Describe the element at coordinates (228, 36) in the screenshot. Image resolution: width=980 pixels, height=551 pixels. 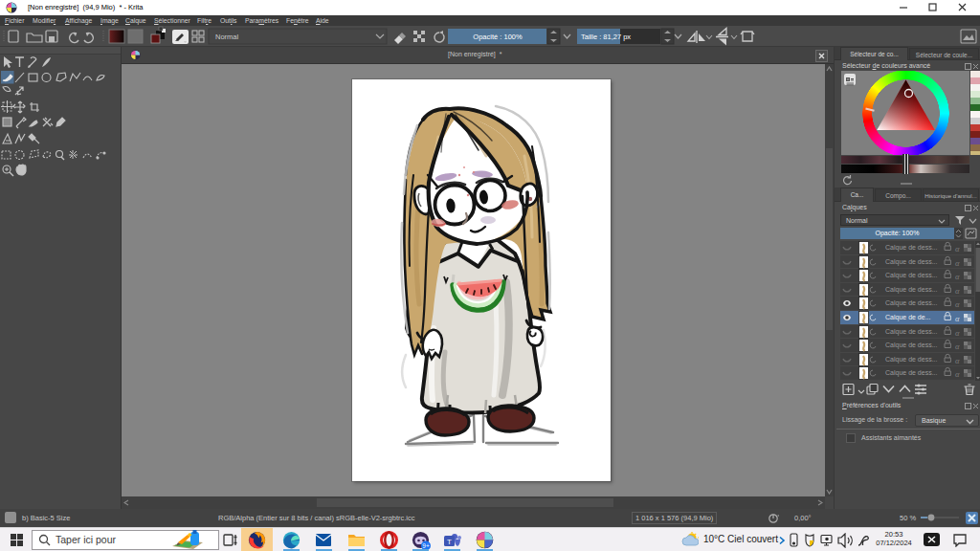
I see `svg-text: Normal` at that location.